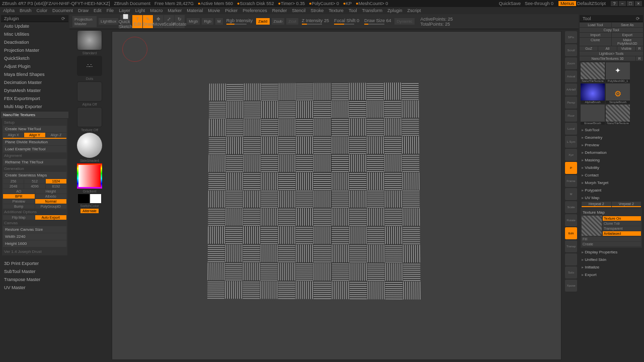 The height and width of the screenshot is (362, 644). I want to click on map-preview: Preview, so click(19, 201).